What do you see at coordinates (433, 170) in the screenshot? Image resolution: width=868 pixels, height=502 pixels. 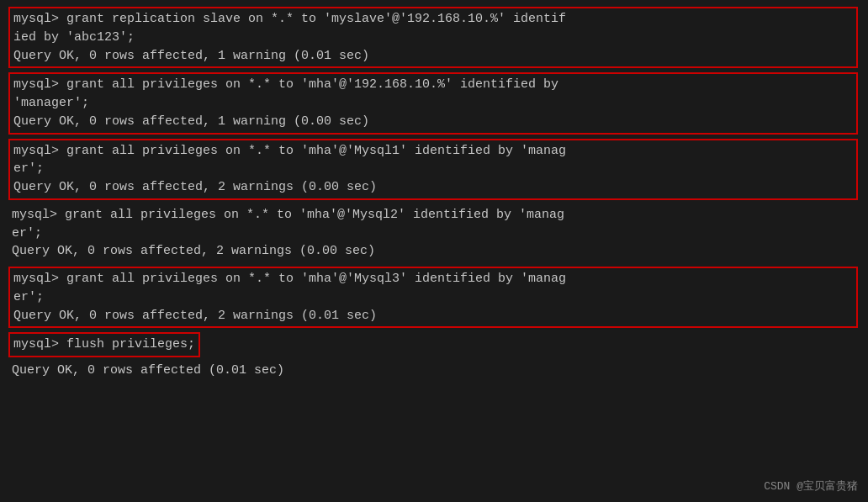 I see `command-block-3: mysql> grant all privileges on *.* to 'm…` at bounding box center [433, 170].